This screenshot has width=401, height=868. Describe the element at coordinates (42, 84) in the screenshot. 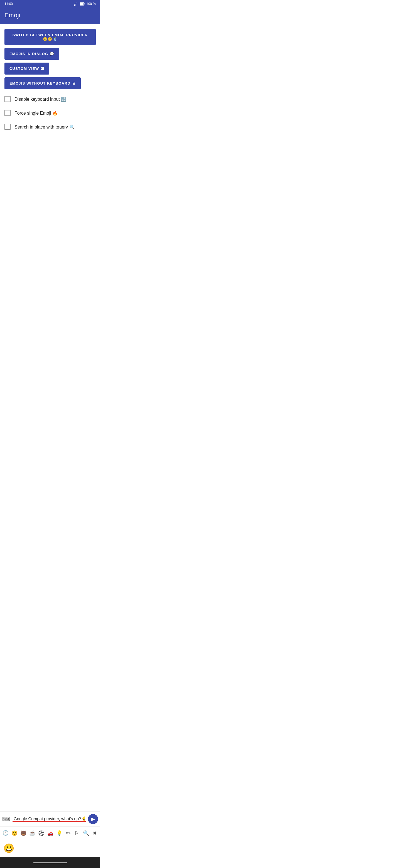

I see `emojis-no-keyboard-button: EMOJIS WITHOUT KEYBOARD 🖥` at that location.